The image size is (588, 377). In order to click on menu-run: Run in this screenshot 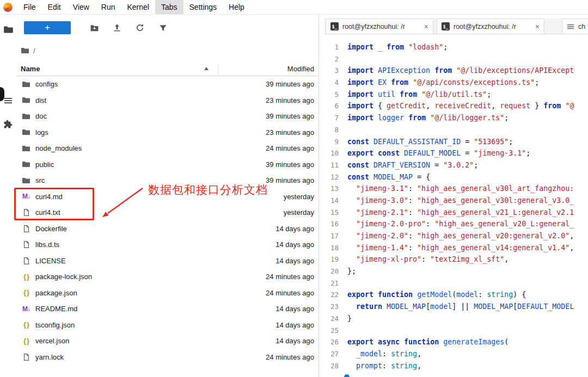, I will do `click(108, 7)`.